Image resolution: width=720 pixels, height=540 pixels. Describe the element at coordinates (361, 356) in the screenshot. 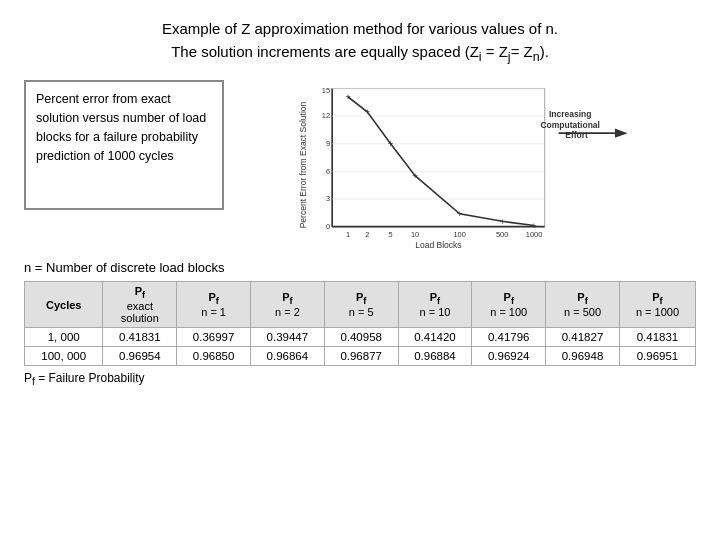

I see `cell-n5-2: 0.96877` at that location.